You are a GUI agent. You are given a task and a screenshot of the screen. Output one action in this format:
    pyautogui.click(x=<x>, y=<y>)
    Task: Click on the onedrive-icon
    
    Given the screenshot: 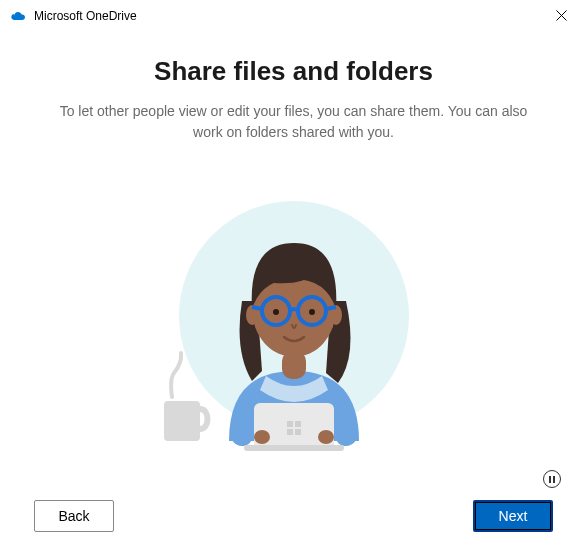 What is the action you would take?
    pyautogui.click(x=18, y=16)
    